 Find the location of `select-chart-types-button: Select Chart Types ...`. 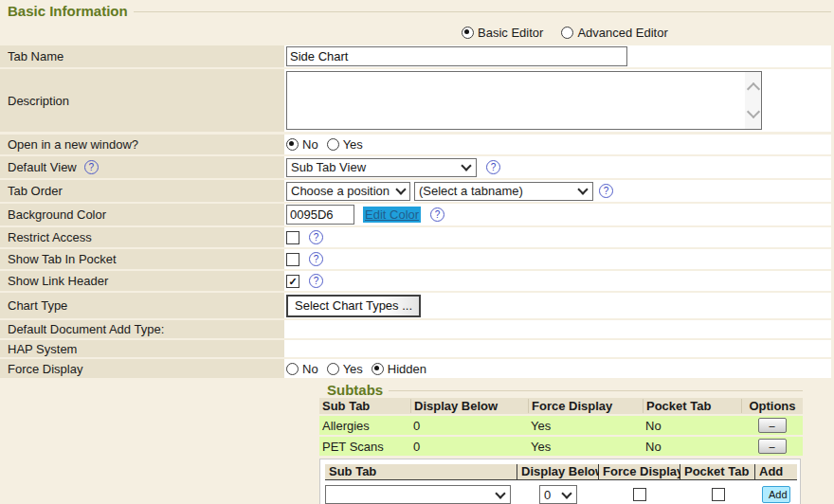

select-chart-types-button: Select Chart Types ... is located at coordinates (354, 306).